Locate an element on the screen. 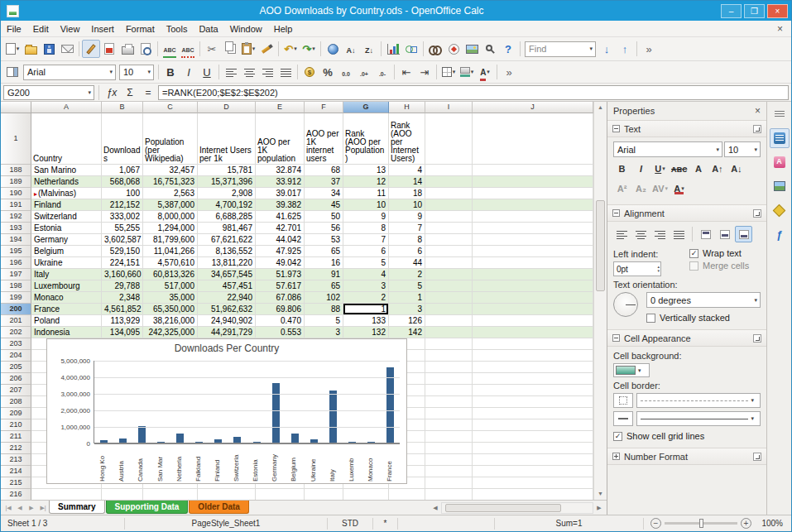 The height and width of the screenshot is (532, 792). cell-j197 is located at coordinates (533, 275).